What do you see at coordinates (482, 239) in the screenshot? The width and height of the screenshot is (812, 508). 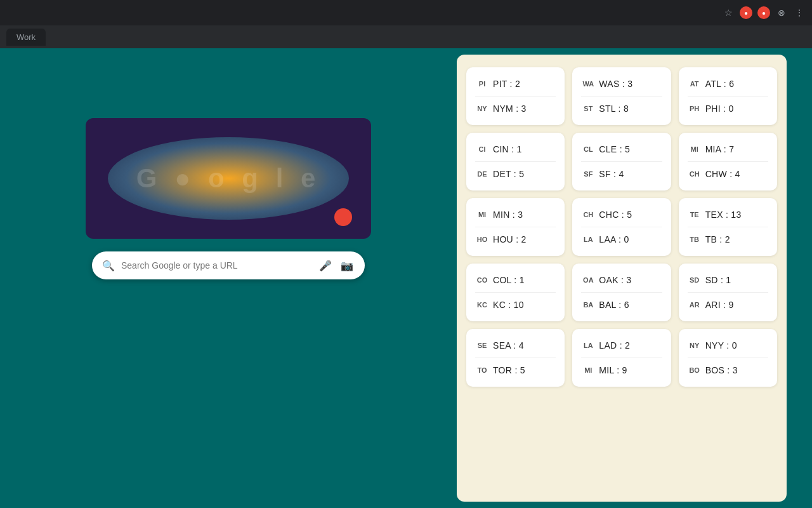 I see `team-logo: HO` at bounding box center [482, 239].